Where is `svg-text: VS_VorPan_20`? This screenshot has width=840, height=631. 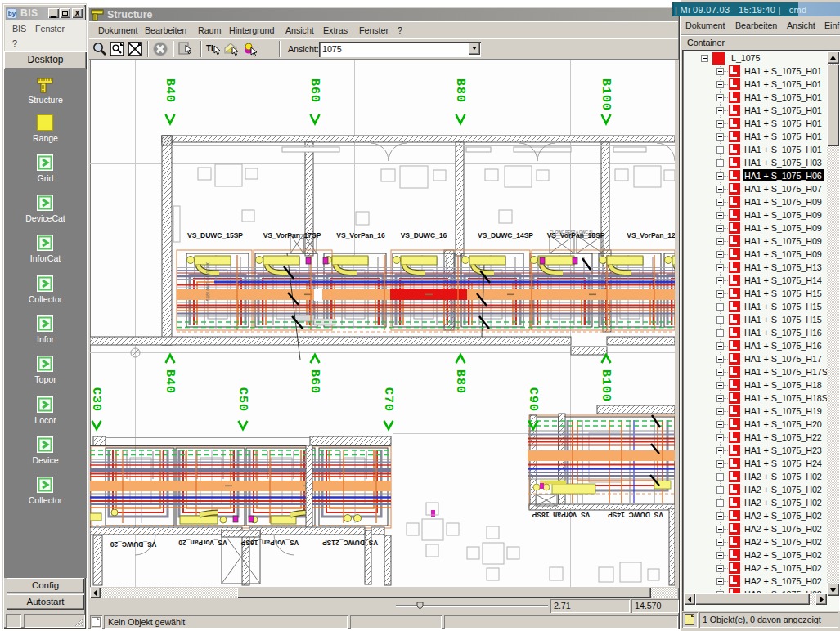
svg-text: VS_VorPan_20 is located at coordinates (203, 543).